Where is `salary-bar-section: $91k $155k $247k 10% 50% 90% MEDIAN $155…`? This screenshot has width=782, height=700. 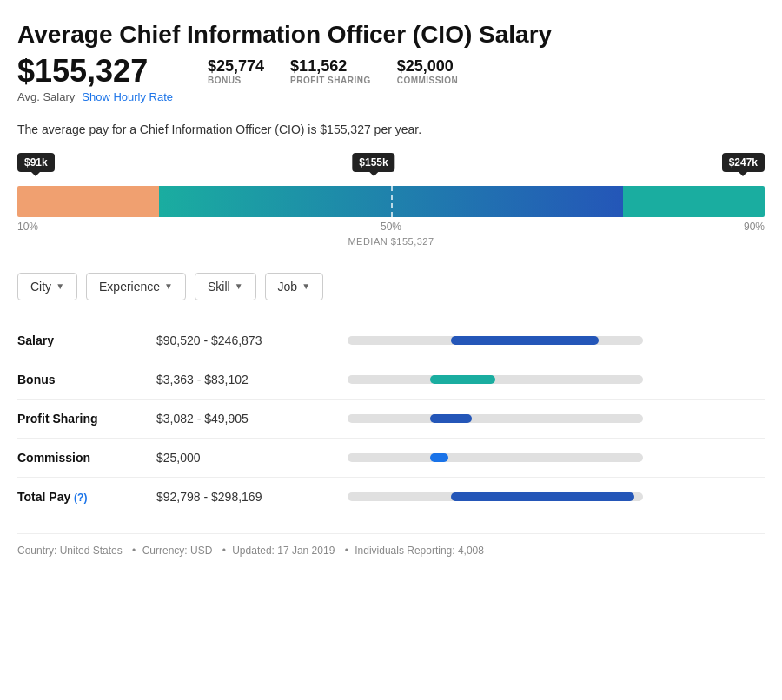 salary-bar-section: $91k $155k $247k 10% 50% 90% MEDIAN $155… is located at coordinates (391, 200).